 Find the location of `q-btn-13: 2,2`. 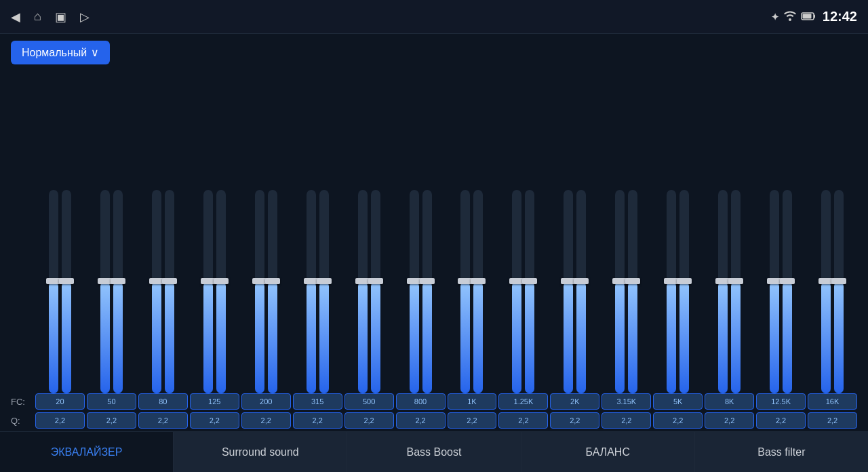

q-btn-13: 2,2 is located at coordinates (730, 420).